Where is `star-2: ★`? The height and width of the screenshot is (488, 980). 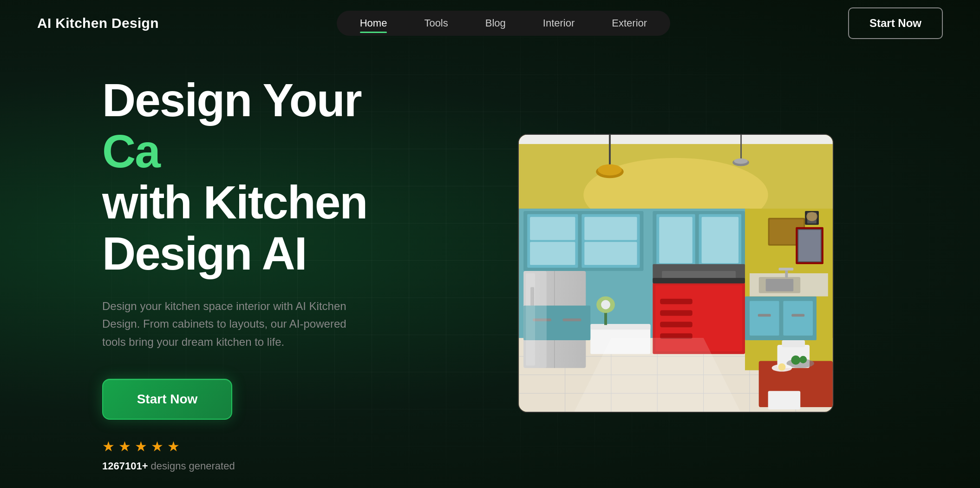 star-2: ★ is located at coordinates (124, 446).